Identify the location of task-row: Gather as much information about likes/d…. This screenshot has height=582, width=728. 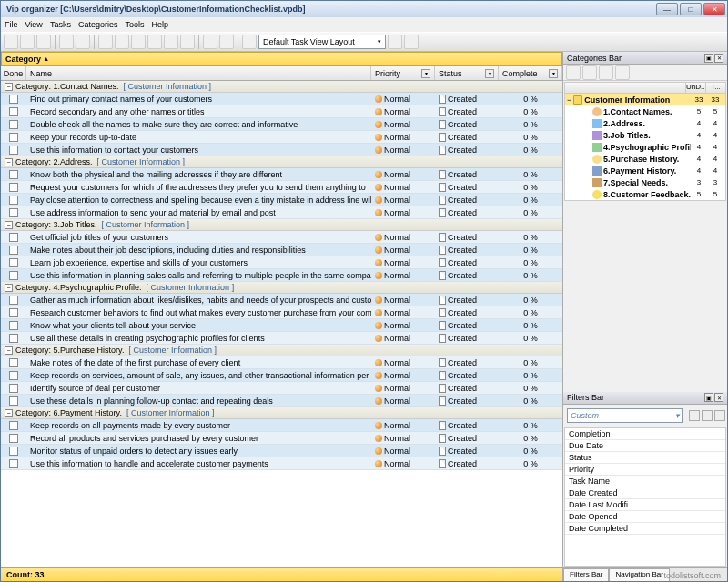
(282, 300).